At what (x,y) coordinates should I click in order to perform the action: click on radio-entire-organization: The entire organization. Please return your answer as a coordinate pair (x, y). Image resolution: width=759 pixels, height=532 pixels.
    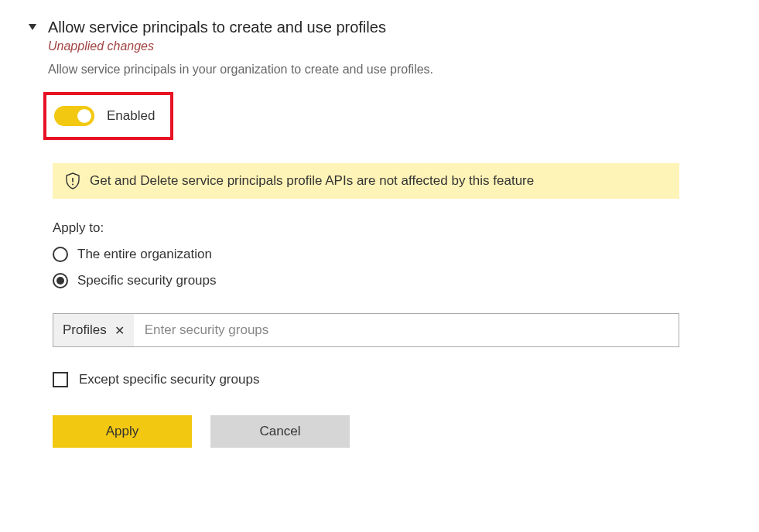
    Looking at the image, I should click on (405, 254).